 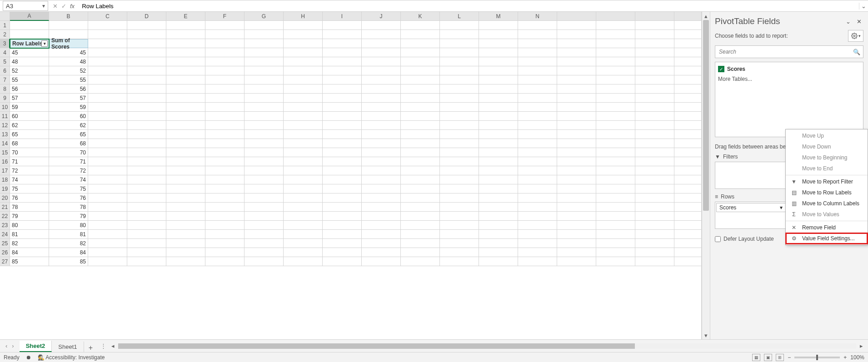 What do you see at coordinates (780, 357) in the screenshot?
I see `page-break-view-icon: ⊞` at bounding box center [780, 357].